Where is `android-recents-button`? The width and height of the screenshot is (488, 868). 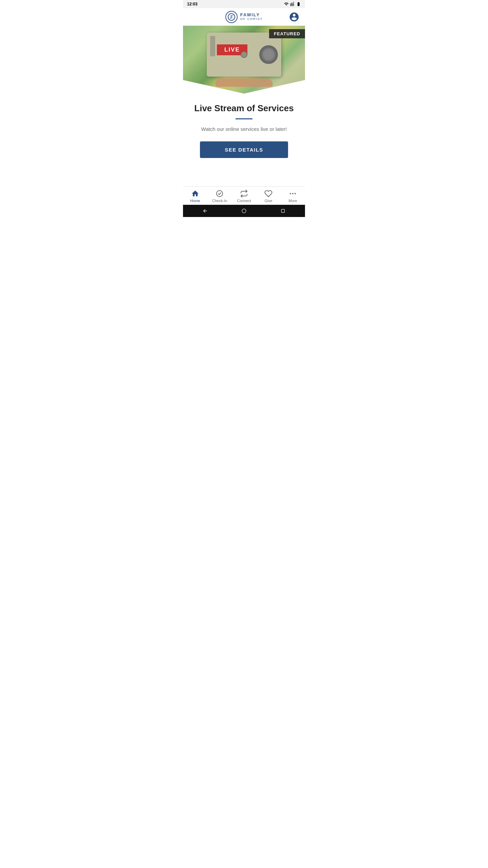 android-recents-button is located at coordinates (283, 211).